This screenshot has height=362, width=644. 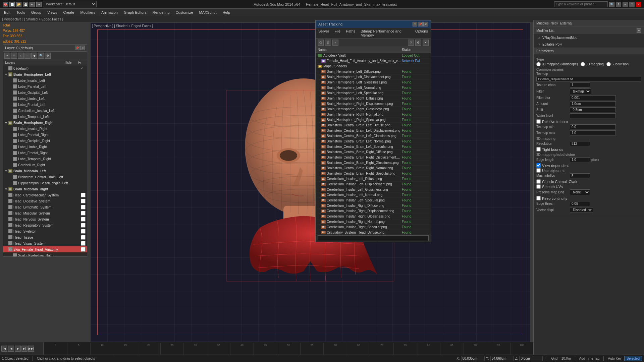 What do you see at coordinates (373, 163) in the screenshot?
I see `asset-item-brainstem_central_right_gloss: 🖼Brainstem_Central_Brain_Right_Glossines…` at bounding box center [373, 163].